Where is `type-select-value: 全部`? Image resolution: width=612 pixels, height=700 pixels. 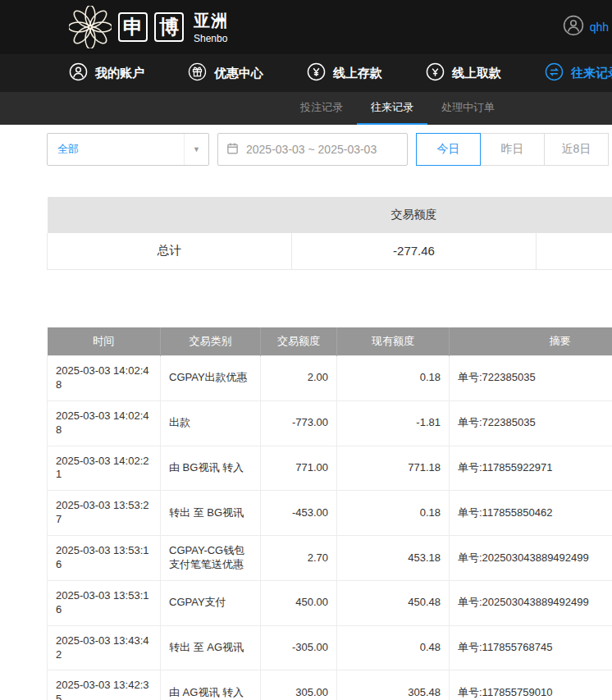
type-select-value: 全部 is located at coordinates (68, 149).